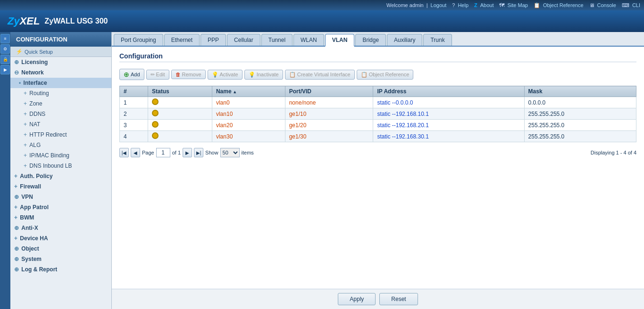 The image size is (644, 309). What do you see at coordinates (322, 21) in the screenshot?
I see `header: ZyXEL ZyWALL USG 300` at bounding box center [322, 21].